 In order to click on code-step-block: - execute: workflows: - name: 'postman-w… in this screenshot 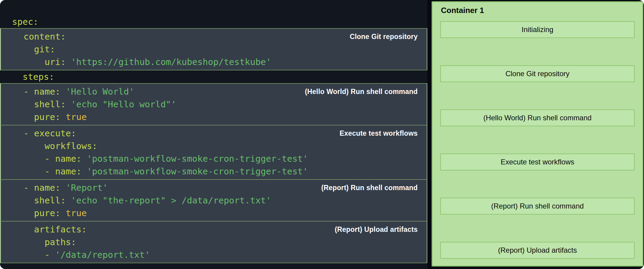, I will do `click(214, 152)`.